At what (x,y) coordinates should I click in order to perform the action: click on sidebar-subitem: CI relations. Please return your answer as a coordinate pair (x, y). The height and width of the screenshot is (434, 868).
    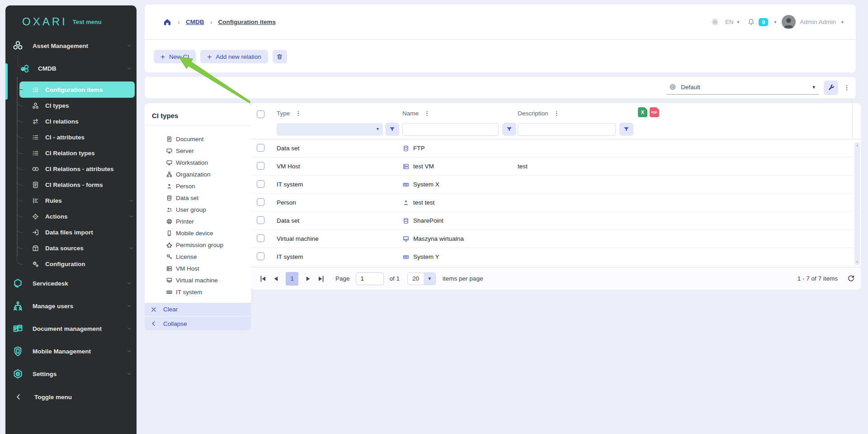
    Looking at the image, I should click on (77, 121).